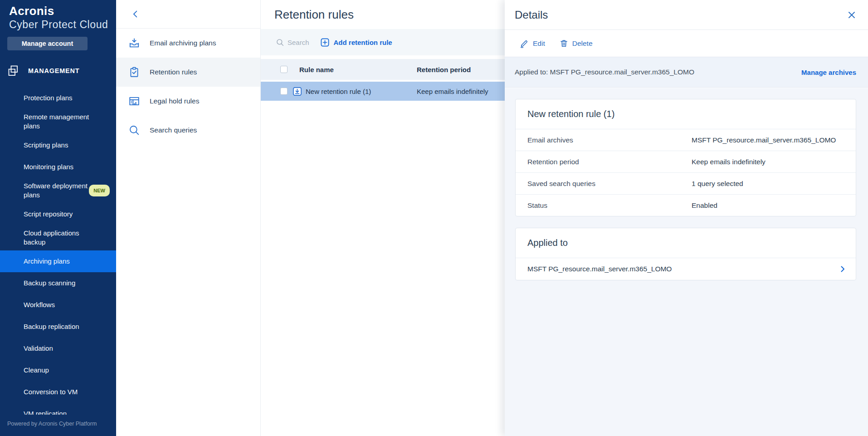 The height and width of the screenshot is (436, 868). Describe the element at coordinates (686, 183) in the screenshot. I see `field-saved-search-queries: Saved search queries 1 query selected` at that location.